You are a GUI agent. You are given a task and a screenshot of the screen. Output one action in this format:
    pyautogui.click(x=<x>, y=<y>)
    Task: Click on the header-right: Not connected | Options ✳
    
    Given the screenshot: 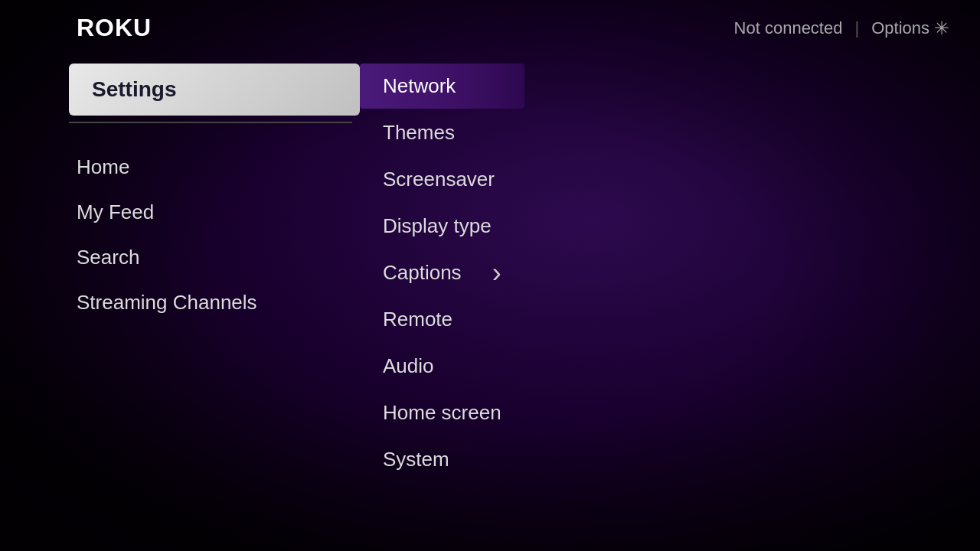 What is the action you would take?
    pyautogui.click(x=842, y=28)
    